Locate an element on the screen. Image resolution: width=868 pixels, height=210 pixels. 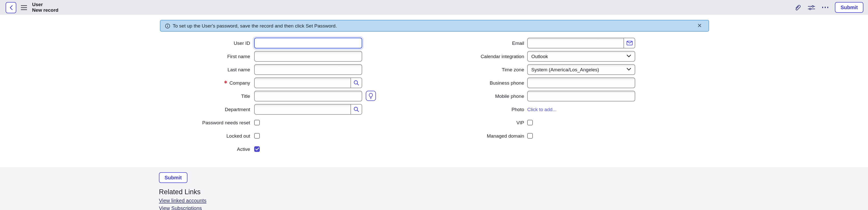
footer-submit-button: Submit is located at coordinates (173, 178).